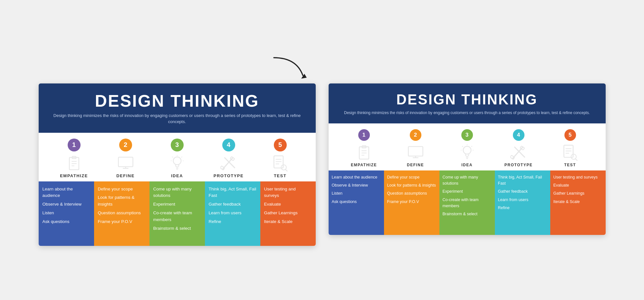 Image resolution: width=644 pixels, height=300 pixels. What do you see at coordinates (356, 203) in the screenshot?
I see `col-2-empathize: Learn about the audience Observe & Inter…` at bounding box center [356, 203].